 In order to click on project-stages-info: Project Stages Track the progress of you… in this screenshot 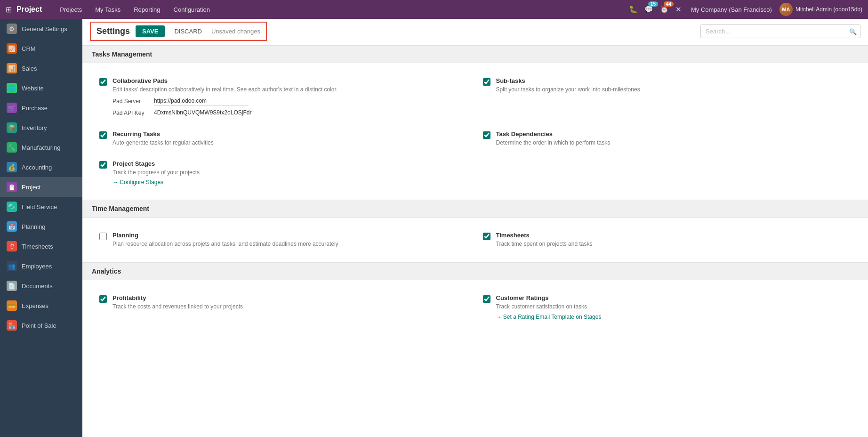, I will do `click(290, 173)`.